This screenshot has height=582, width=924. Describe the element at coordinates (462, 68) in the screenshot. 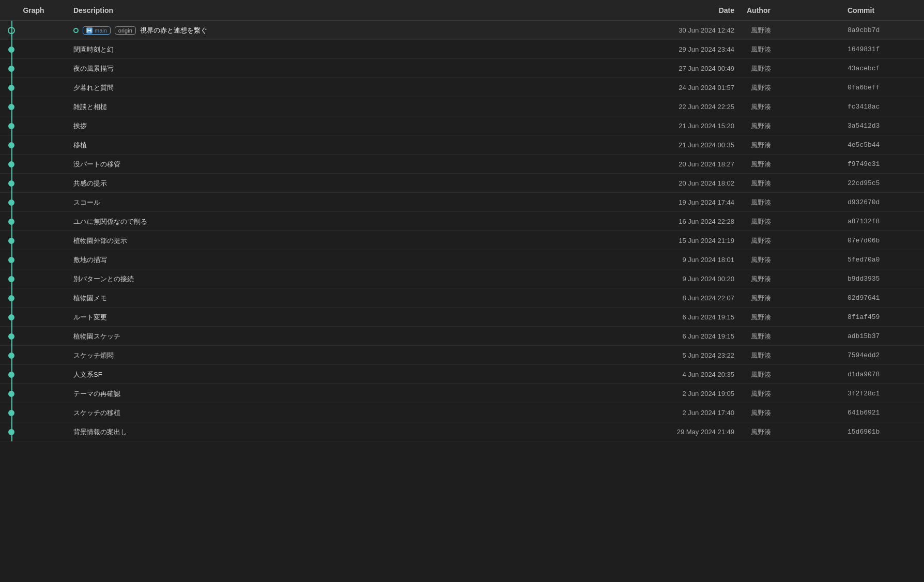

I see `table-row: 夜の風景描写27 Jun 2024 00:49風野湊43acebcf` at that location.